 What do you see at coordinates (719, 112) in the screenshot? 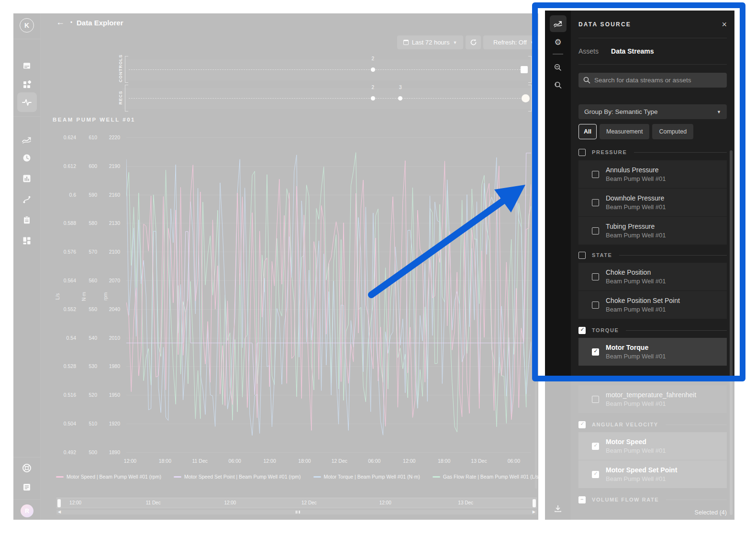
I see `chevron-down-icon: ▼` at bounding box center [719, 112].